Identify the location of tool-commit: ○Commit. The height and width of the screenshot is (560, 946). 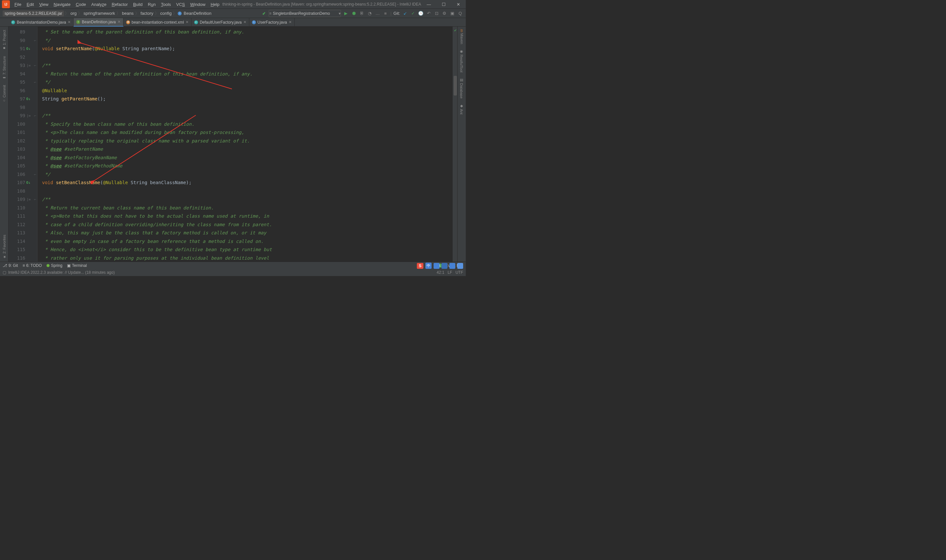
(5, 94).